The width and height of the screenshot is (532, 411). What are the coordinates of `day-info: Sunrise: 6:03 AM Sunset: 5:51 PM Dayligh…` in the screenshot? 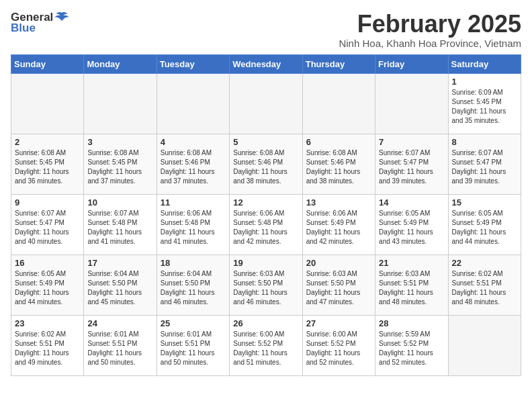 It's located at (411, 288).